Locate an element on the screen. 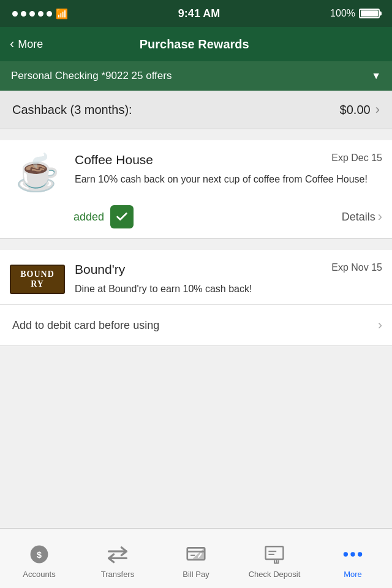 This screenshot has width=392, height=588. coffee-added-section: added is located at coordinates (104, 217).